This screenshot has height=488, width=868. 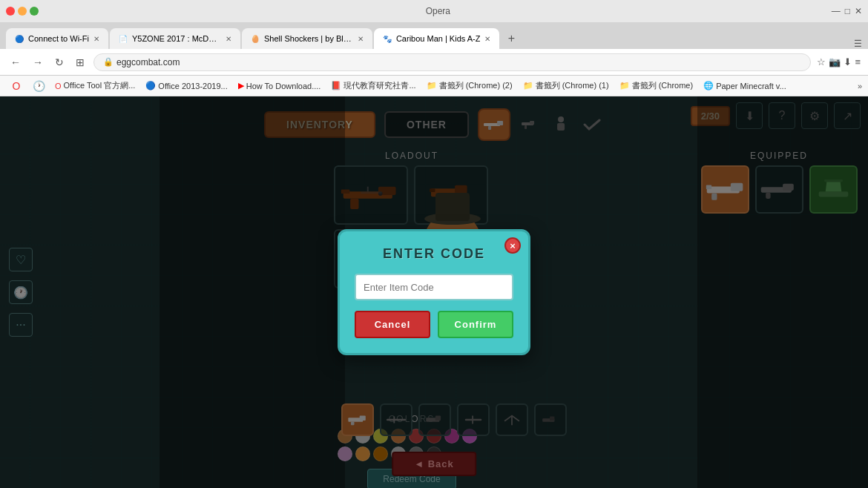 What do you see at coordinates (858, 44) in the screenshot?
I see `tab-menu-button: ☰` at bounding box center [858, 44].